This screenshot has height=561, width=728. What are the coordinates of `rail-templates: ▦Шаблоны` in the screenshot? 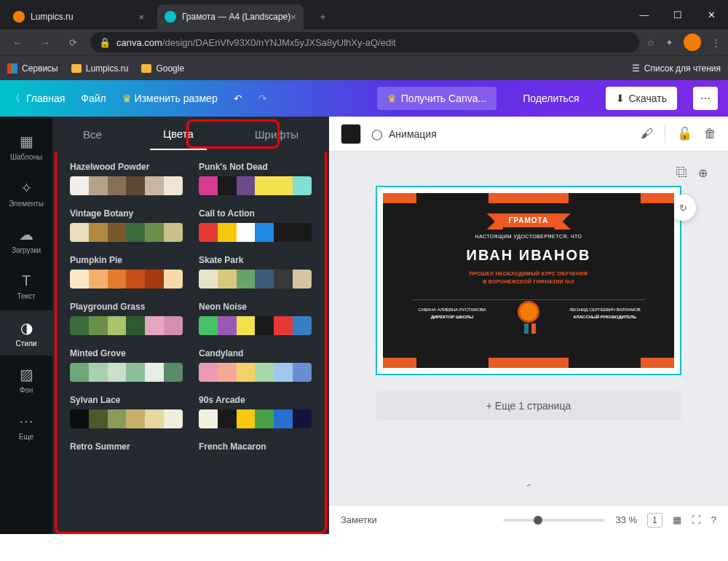 It's located at (26, 146).